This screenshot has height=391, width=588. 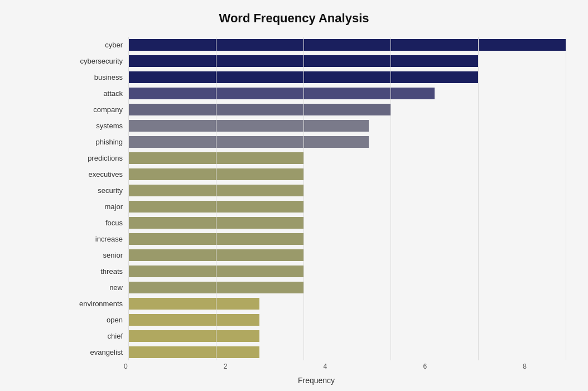 I want to click on bar-row: threats, so click(x=316, y=271).